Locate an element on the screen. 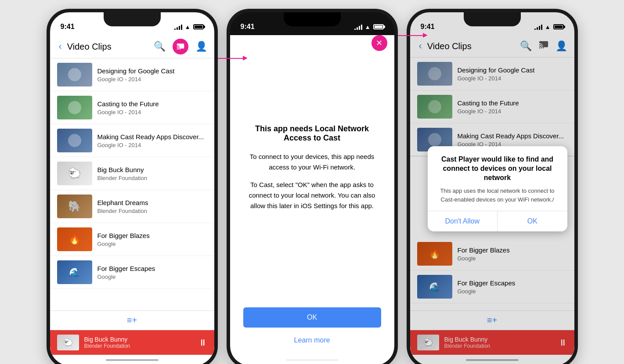 This screenshot has width=624, height=364. queue-icon-left: ≡+ is located at coordinates (132, 321).